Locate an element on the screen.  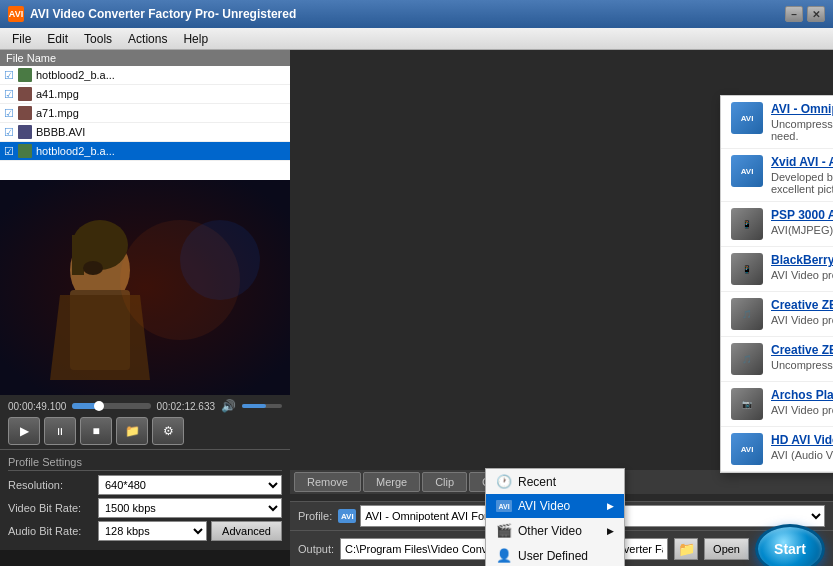
file-item: ☑ a41.mpg is located at coordinates (145, 94).